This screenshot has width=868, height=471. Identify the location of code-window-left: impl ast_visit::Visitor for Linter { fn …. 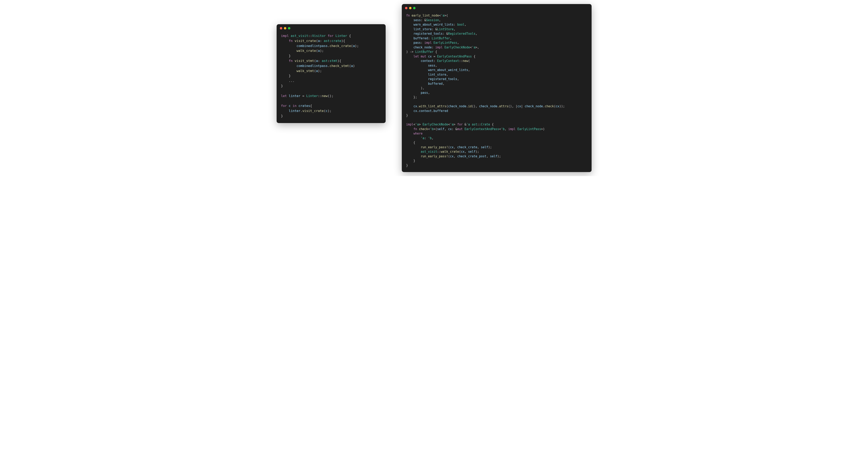
(331, 73).